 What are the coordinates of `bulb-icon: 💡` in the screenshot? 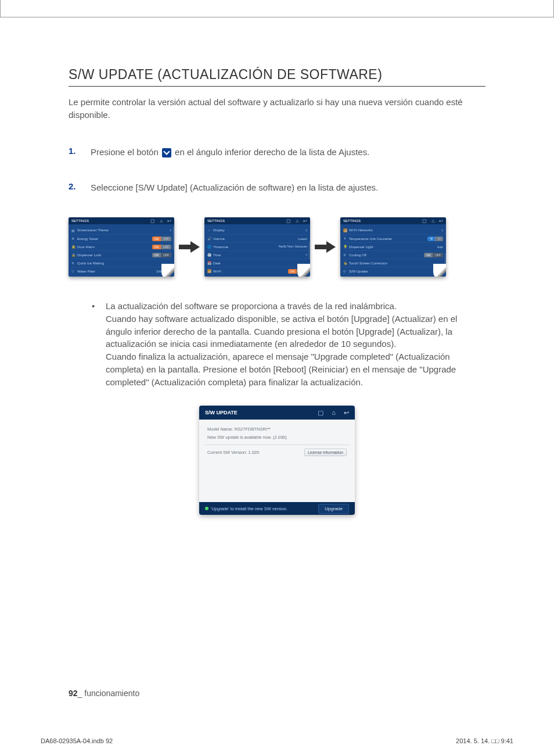 It's located at (345, 246).